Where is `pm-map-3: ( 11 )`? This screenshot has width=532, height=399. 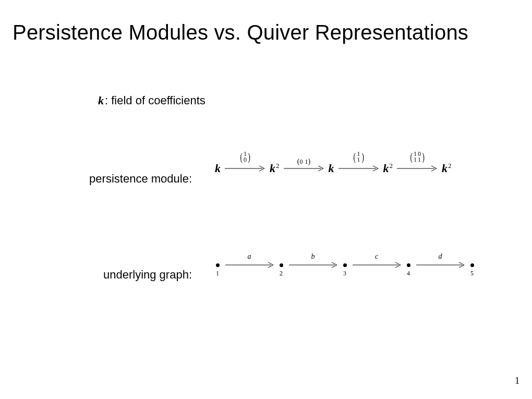
pm-map-3: ( 11 ) is located at coordinates (359, 157).